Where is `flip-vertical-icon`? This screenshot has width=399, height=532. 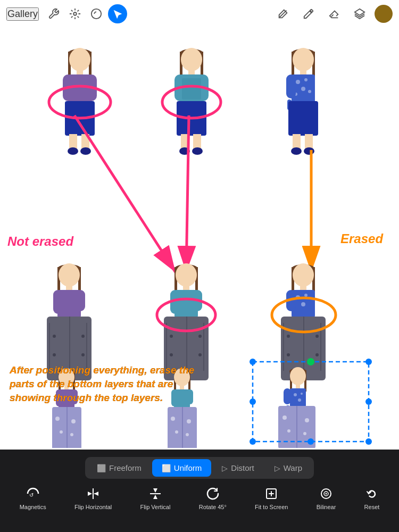
flip-vertical-icon is located at coordinates (155, 494).